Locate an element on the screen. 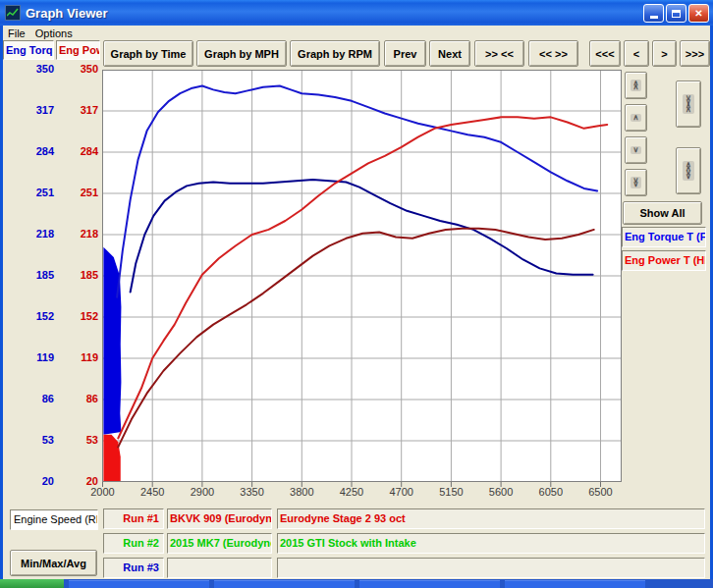 This screenshot has height=588, width=713. y-axis-power-label: Eng Power is located at coordinates (79, 50).